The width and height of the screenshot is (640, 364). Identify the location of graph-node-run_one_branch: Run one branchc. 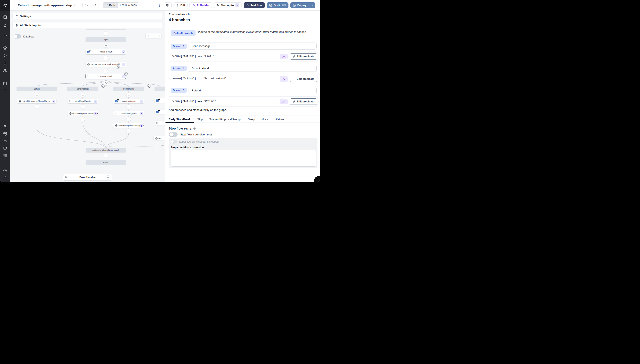
(106, 76).